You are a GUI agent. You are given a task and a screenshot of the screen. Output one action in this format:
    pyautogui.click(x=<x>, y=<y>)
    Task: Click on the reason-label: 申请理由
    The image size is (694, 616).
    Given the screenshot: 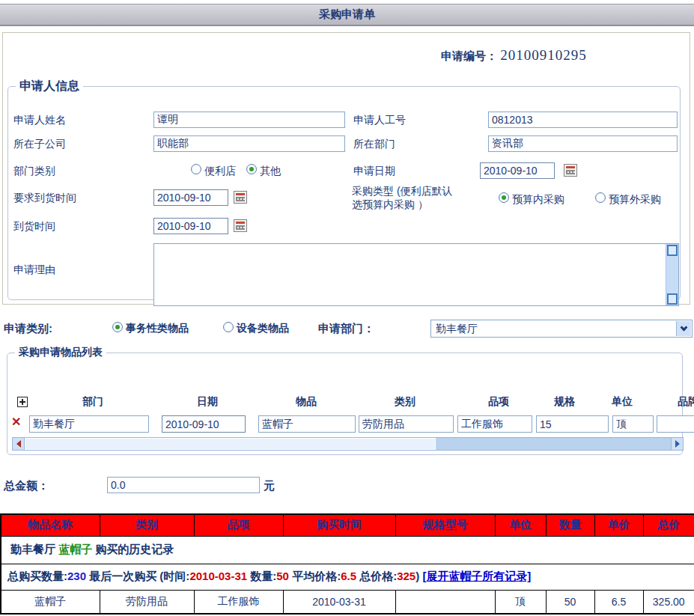 What is the action you would take?
    pyautogui.click(x=34, y=270)
    